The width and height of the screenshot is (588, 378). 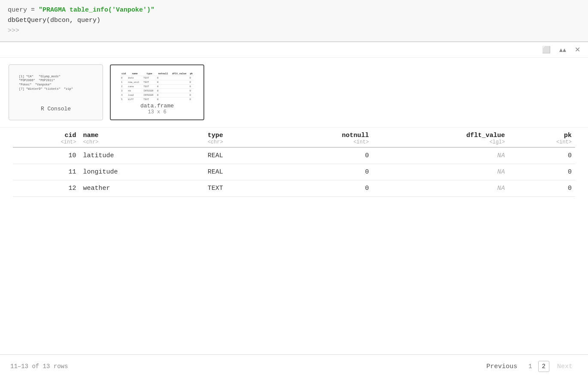 I want to click on col-header-cid: cid <int>, so click(x=46, y=137).